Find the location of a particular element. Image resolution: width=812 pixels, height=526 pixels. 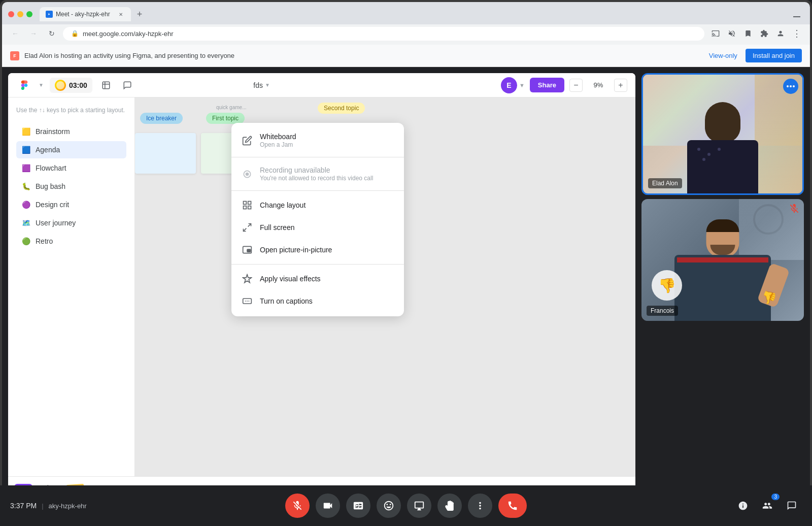

whiteboard-label: Whiteboard is located at coordinates (278, 137).